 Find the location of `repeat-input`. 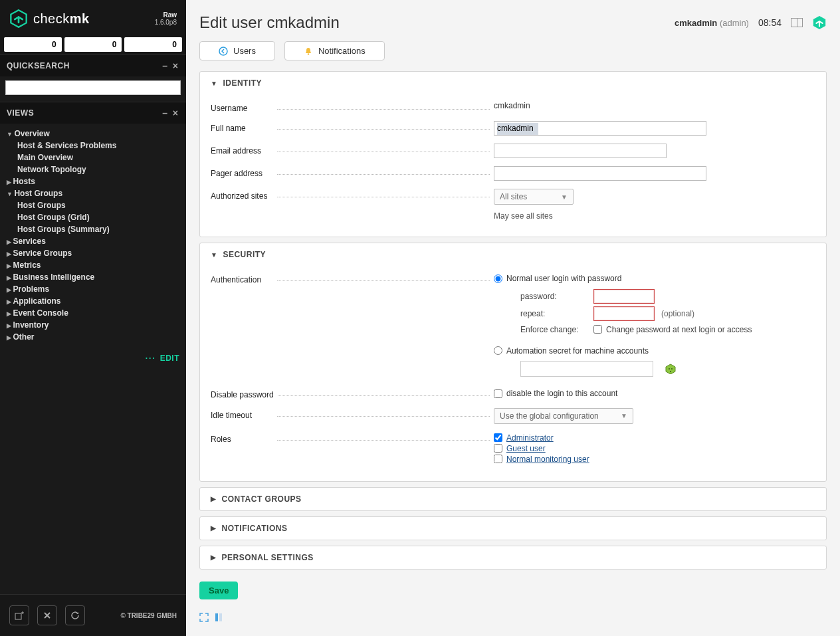

repeat-input is located at coordinates (624, 314).